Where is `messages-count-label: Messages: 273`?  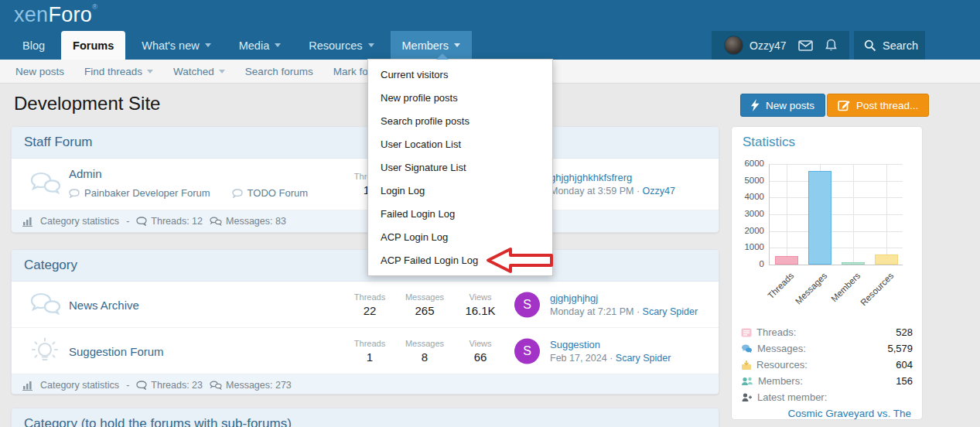
messages-count-label: Messages: 273 is located at coordinates (258, 385).